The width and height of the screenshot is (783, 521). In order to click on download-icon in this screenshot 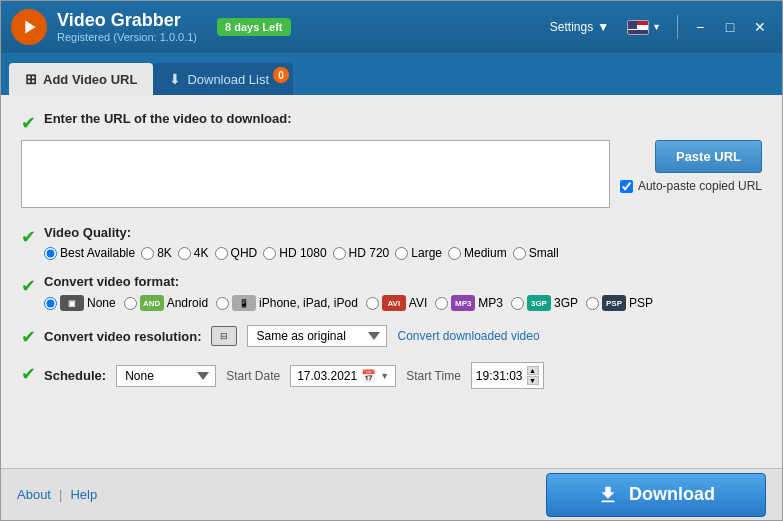, I will do `click(608, 495)`.